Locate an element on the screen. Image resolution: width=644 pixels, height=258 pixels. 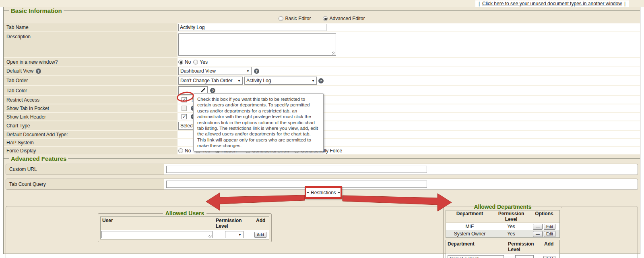
no-label: No is located at coordinates (188, 62).